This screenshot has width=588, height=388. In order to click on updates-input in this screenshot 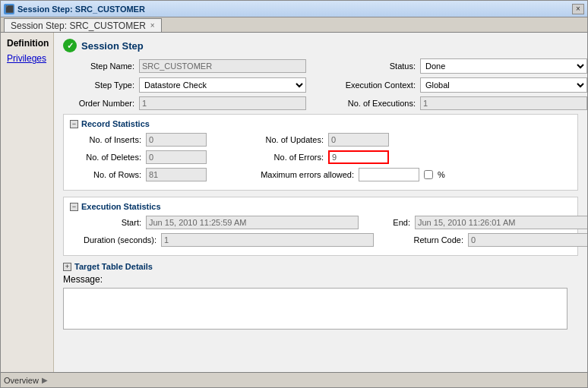, I will do `click(359, 140)`.